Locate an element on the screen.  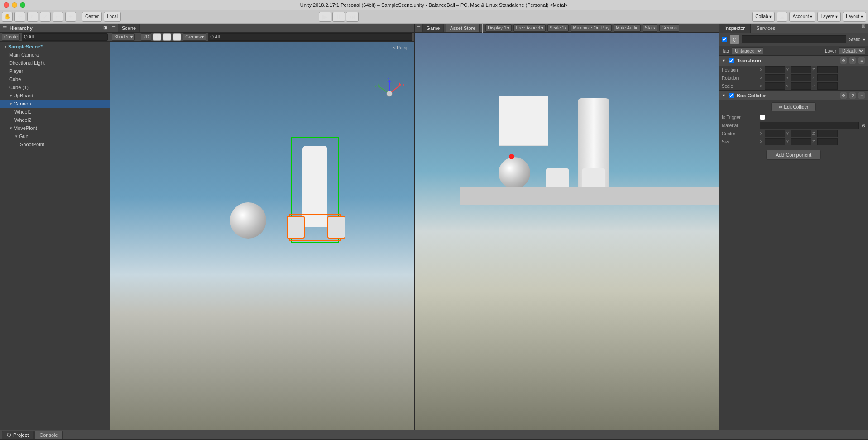
gizmos-btn: Gizmos ▾ is located at coordinates (195, 37).